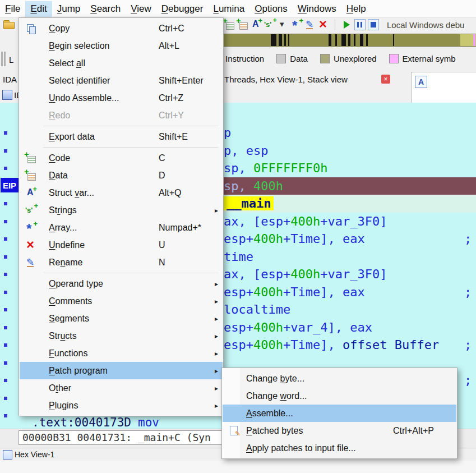  I want to click on toolbar-stop-button, so click(373, 25).